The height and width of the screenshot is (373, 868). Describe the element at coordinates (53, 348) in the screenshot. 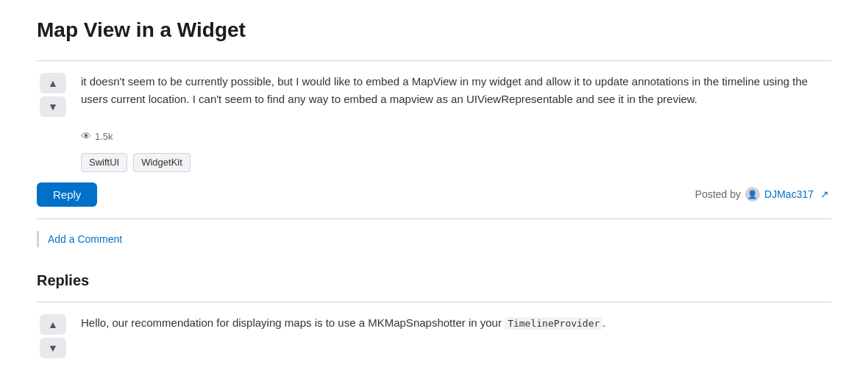

I see `reply-down-arrow-icon: ▼` at that location.